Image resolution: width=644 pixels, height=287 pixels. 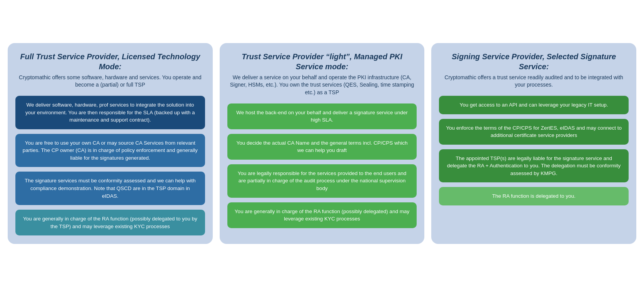 What do you see at coordinates (534, 196) in the screenshot?
I see `card-3-4: The RA function is delegated to you.` at bounding box center [534, 196].